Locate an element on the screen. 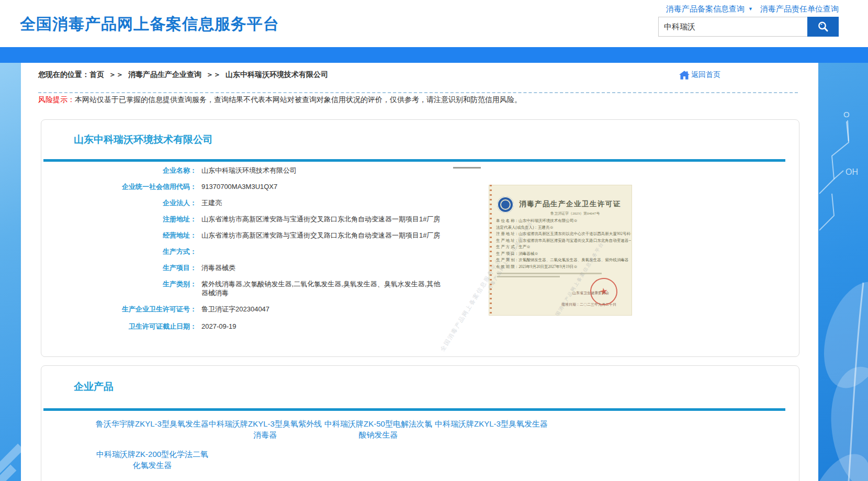 This screenshot has height=481, width=868. risk-notice: 风险提示：本网站仅基于已掌握的信息提供查询服务，查询结果不代表本网站对被查询对象… is located at coordinates (280, 99).